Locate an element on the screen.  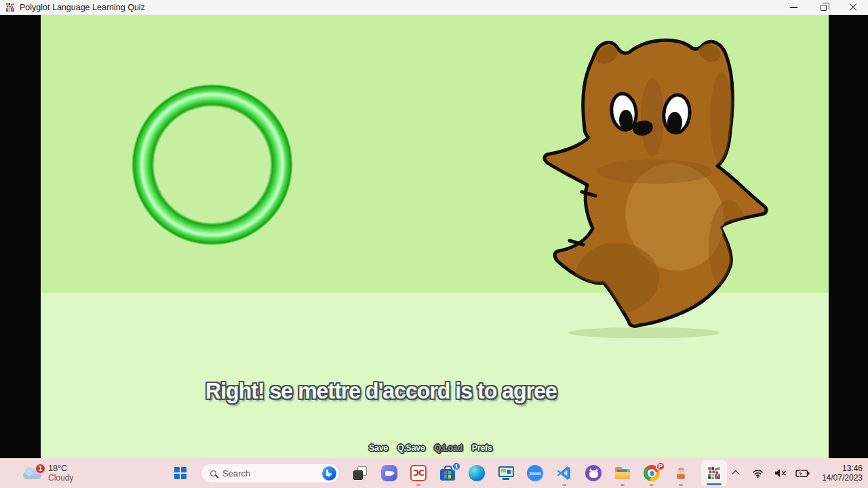
search-input is located at coordinates (273, 473).